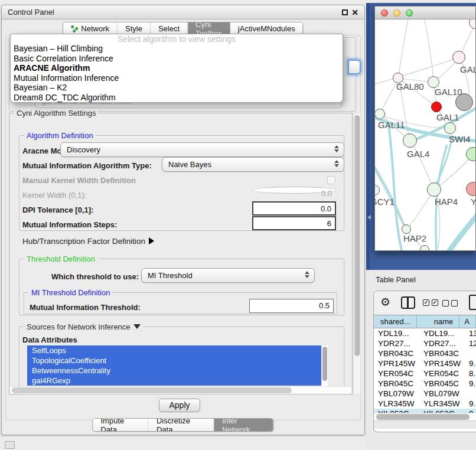 This screenshot has height=450, width=476. I want to click on panel-splitter-arrow-icon, so click(369, 217).